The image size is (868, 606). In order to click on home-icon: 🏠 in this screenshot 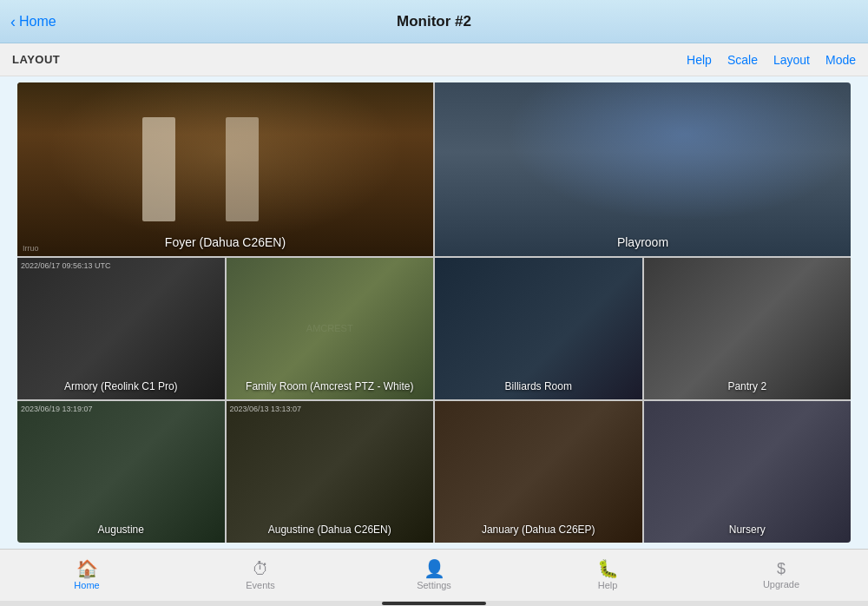, I will do `click(87, 569)`.